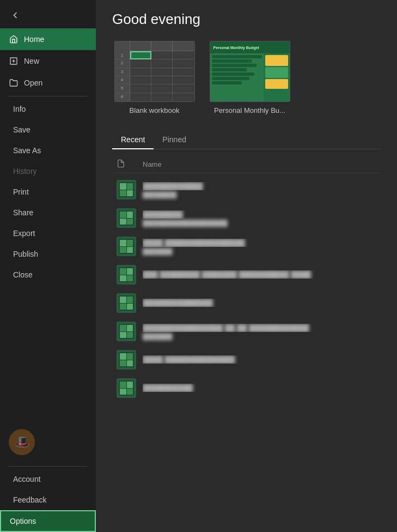  What do you see at coordinates (48, 130) in the screenshot?
I see `sidebar-item-save: Save` at bounding box center [48, 130].